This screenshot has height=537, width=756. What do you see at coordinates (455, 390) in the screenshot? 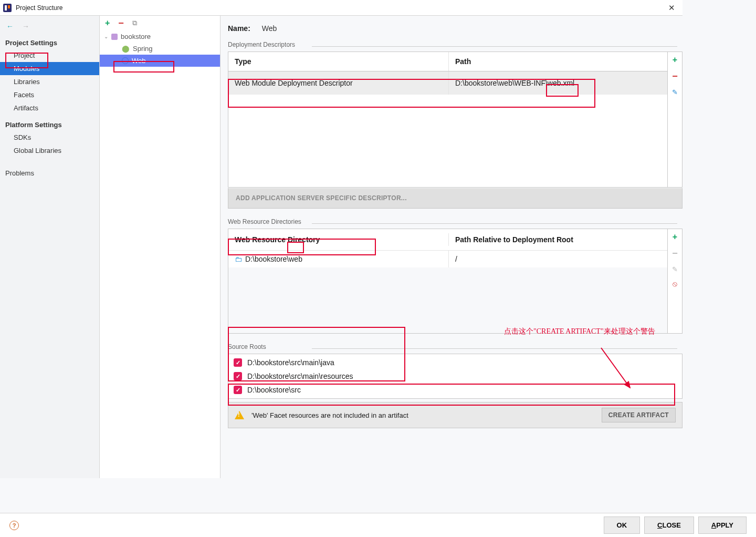
I see `list-item: ✓D:\bookstore\src` at bounding box center [455, 390].